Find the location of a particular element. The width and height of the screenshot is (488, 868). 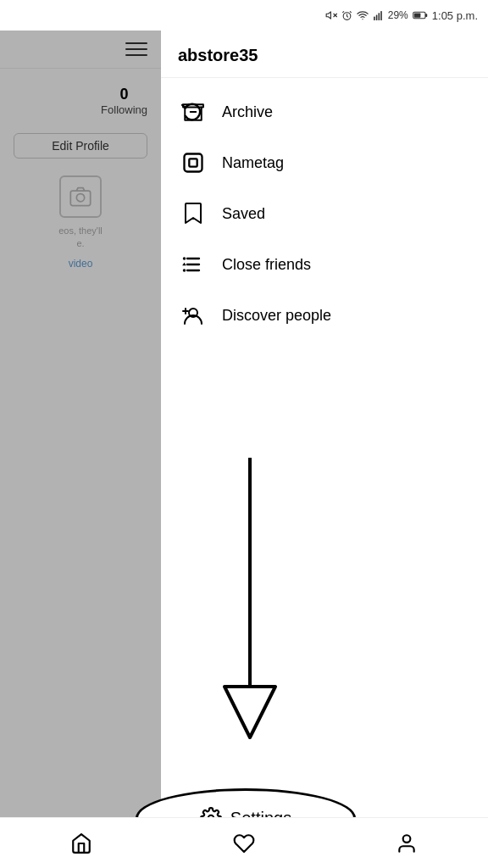

arrow-annotation is located at coordinates (250, 602).